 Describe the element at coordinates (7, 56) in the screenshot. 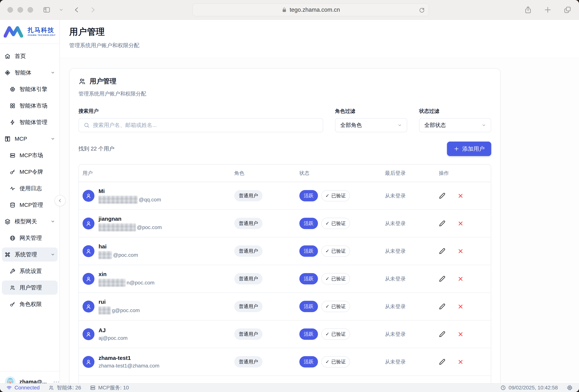

I see `home-icon` at that location.